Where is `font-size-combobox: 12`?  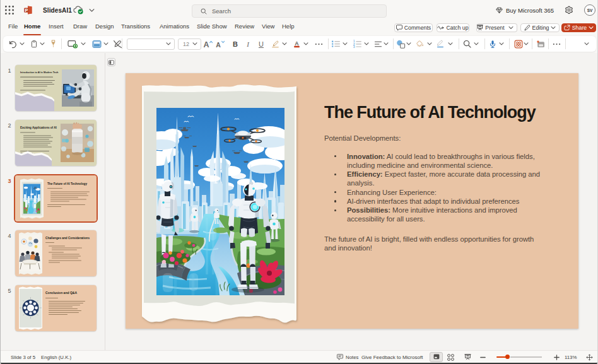 font-size-combobox: 12 is located at coordinates (189, 44).